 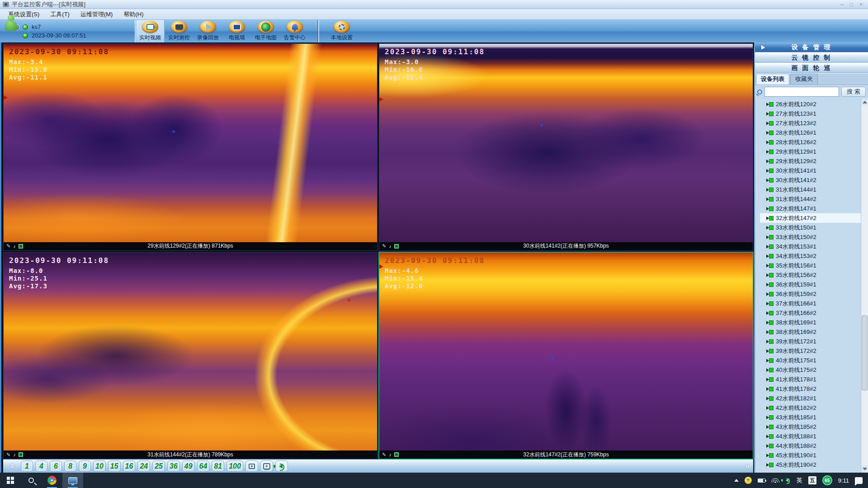 I want to click on ime-mode-icon: 五, so click(x=812, y=480).